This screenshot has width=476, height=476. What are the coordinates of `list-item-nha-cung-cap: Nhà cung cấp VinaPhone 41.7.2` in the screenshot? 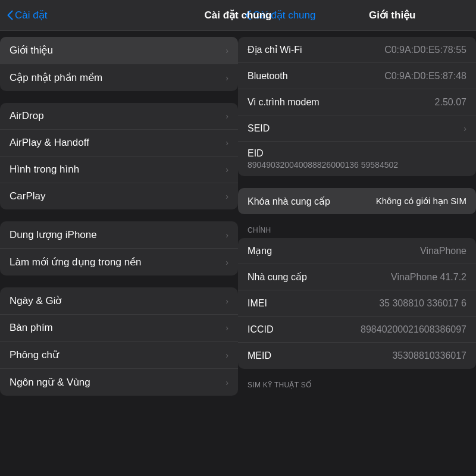 It's located at (357, 277).